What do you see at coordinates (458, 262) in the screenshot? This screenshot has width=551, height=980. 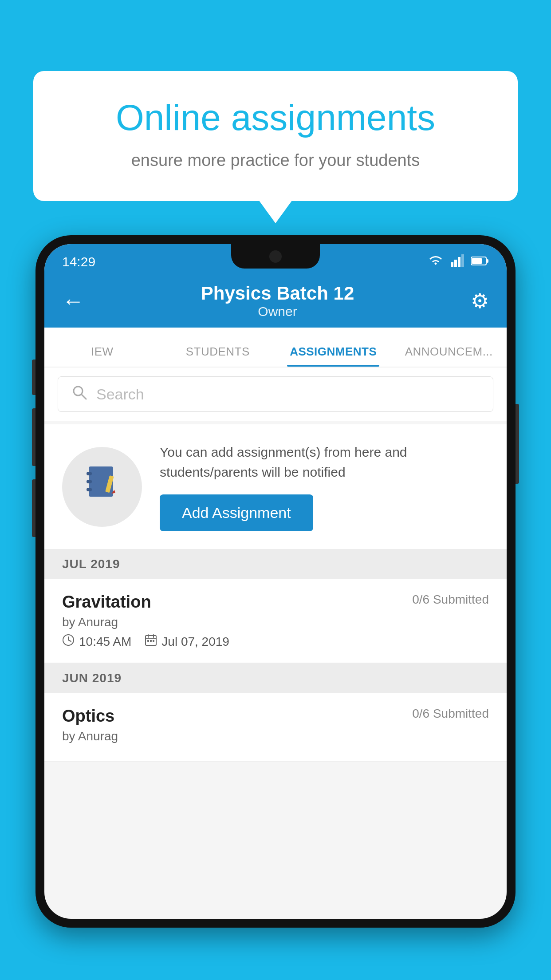 I see `status-icons` at bounding box center [458, 262].